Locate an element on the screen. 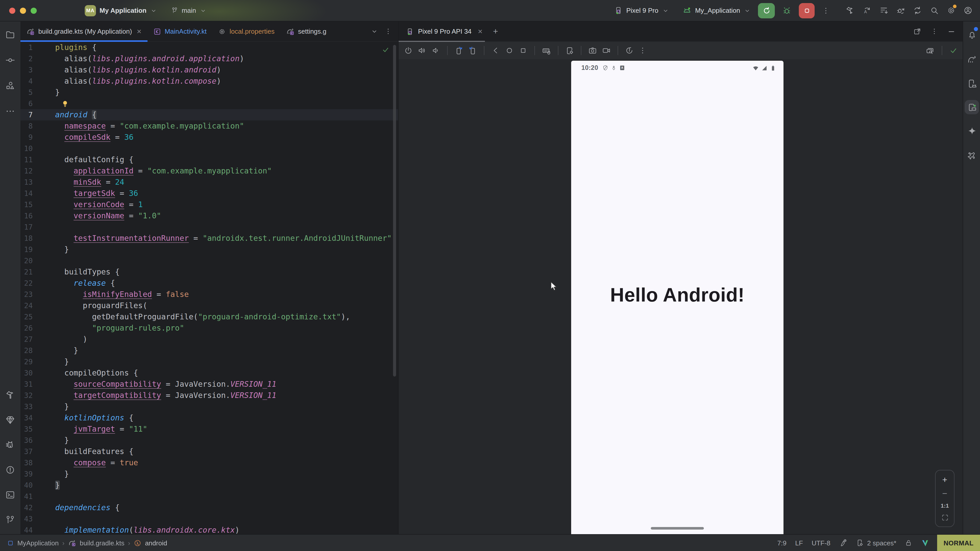  gradle-tool-button is located at coordinates (972, 59).